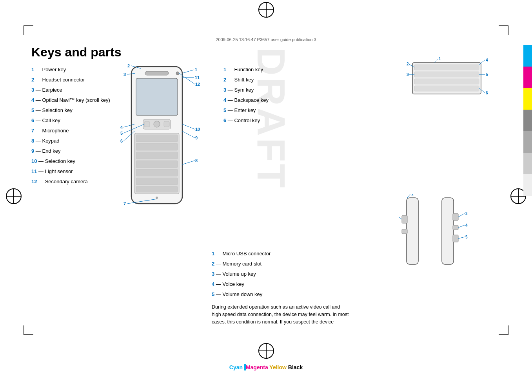 This screenshot has width=532, height=392. Describe the element at coordinates (274, 284) in the screenshot. I see `side-item-4: 4 — Voice key` at that location.